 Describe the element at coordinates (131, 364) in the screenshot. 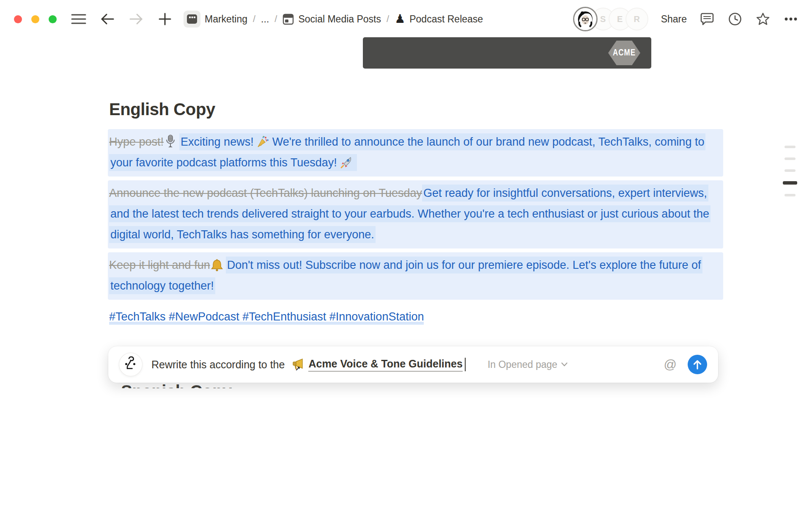

I see `notion-ai-face-icon` at that location.